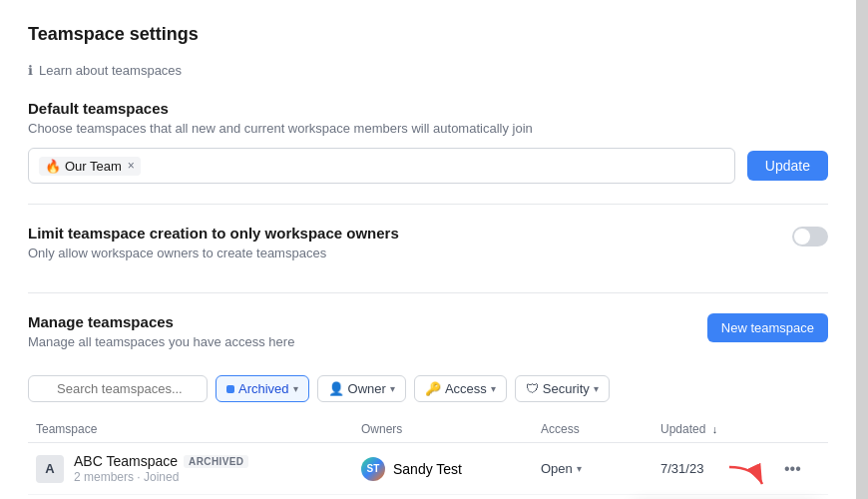 Image resolution: width=868 pixels, height=499 pixels. Describe the element at coordinates (792, 469) in the screenshot. I see `more-options-button: •••` at that location.